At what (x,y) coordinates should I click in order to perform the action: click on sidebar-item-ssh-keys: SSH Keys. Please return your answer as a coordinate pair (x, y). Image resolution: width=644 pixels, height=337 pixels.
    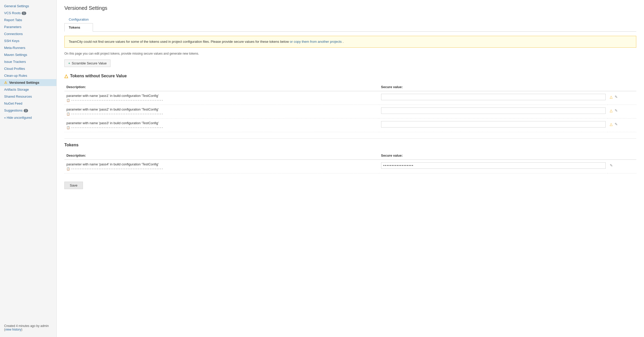
    Looking at the image, I should click on (28, 41).